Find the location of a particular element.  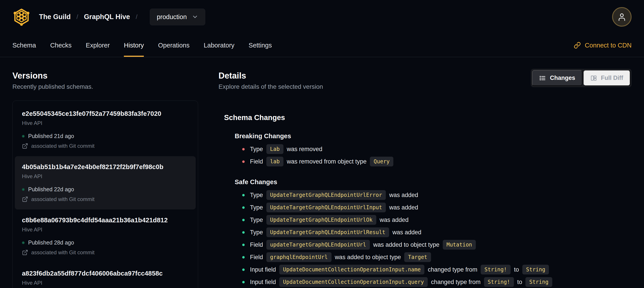

change-row: Fieldlabwas removed from object typeQuer… is located at coordinates (433, 162).